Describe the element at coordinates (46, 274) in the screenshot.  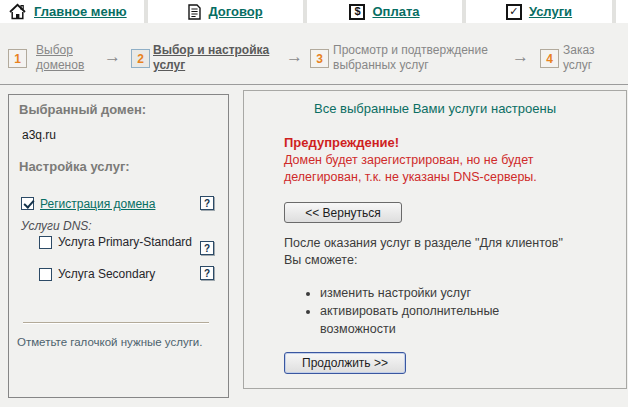
I see `dns-secondary-checkbox` at that location.